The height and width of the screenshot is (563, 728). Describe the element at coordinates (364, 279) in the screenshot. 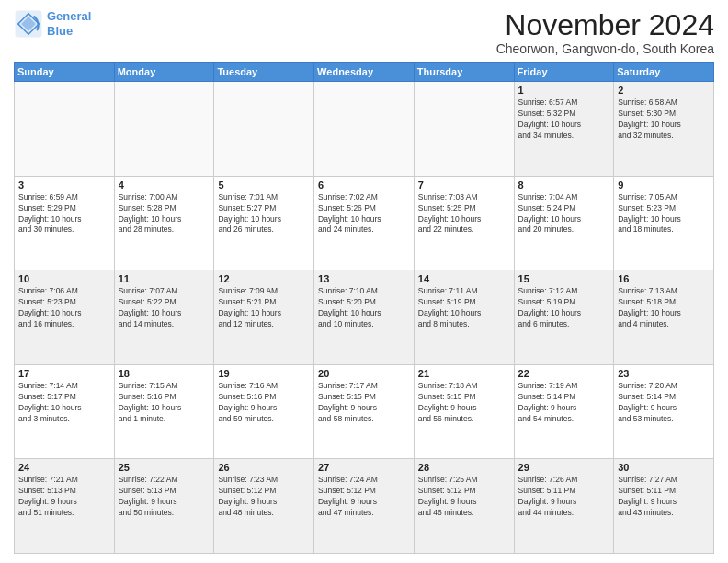

I see `day-number: 13` at that location.